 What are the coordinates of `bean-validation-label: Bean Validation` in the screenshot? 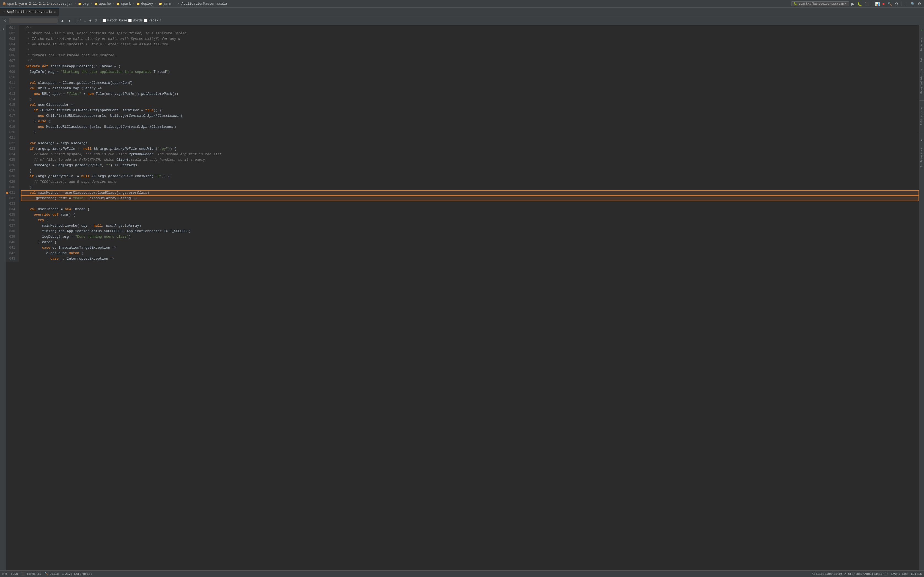 It's located at (922, 81).